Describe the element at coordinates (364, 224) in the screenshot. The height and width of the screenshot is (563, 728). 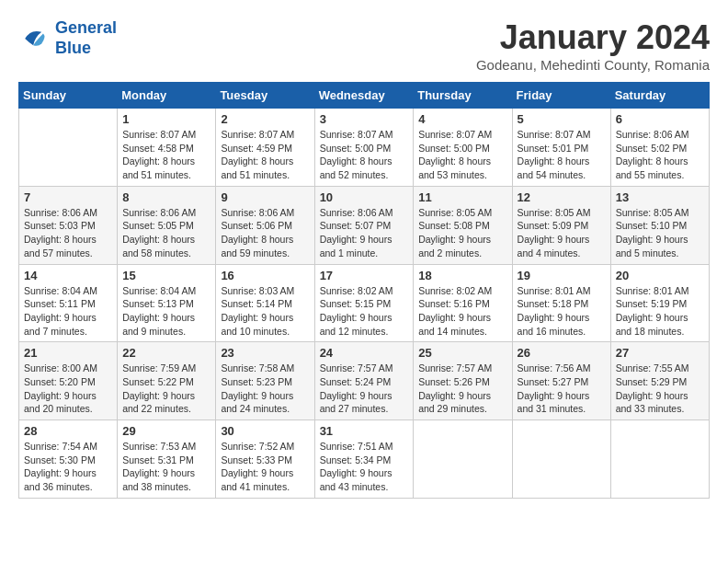
I see `calendar-week-row: 7Sunrise: 8:06 AMSunset: 5:03 PMDaylight…` at that location.